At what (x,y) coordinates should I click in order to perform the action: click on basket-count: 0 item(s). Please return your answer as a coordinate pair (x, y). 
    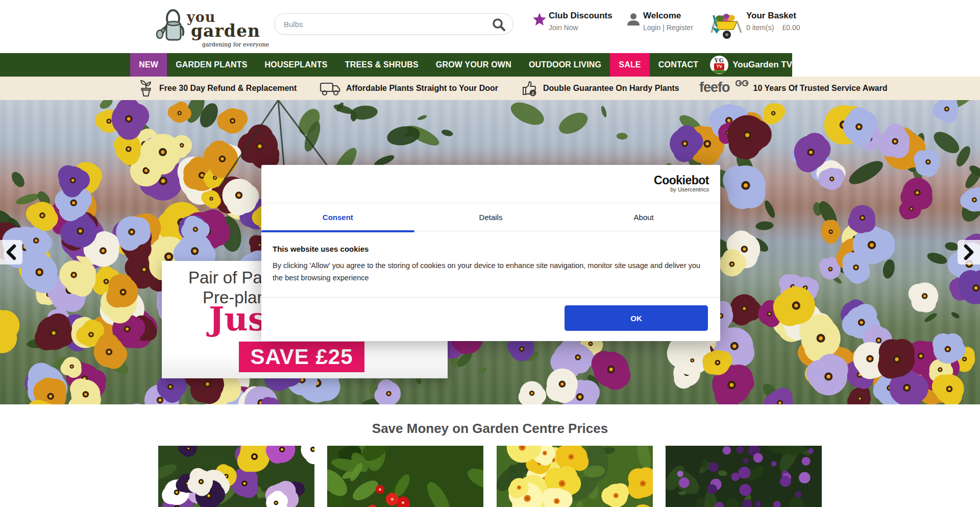
    Looking at the image, I should click on (760, 28).